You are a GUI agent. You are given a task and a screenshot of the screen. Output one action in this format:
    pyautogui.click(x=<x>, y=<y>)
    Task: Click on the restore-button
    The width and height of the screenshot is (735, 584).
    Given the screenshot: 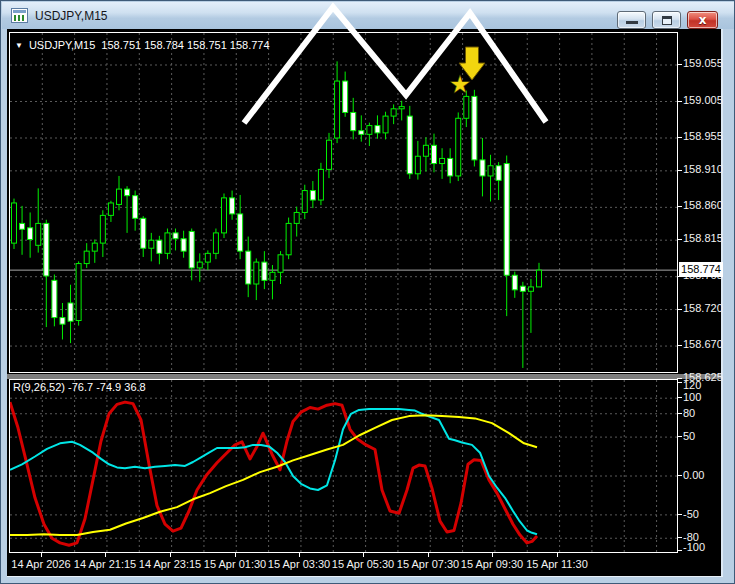 What is the action you would take?
    pyautogui.click(x=666, y=20)
    